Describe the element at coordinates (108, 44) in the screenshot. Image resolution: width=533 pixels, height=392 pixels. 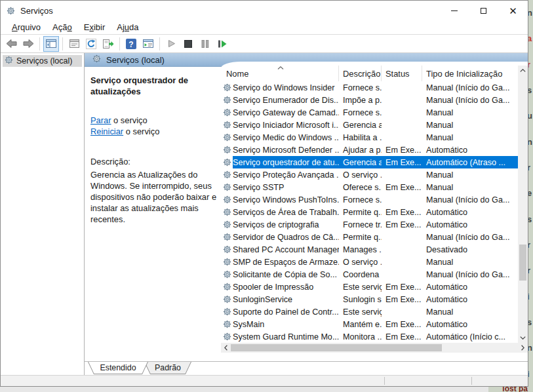
I see `export-list-button` at that location.